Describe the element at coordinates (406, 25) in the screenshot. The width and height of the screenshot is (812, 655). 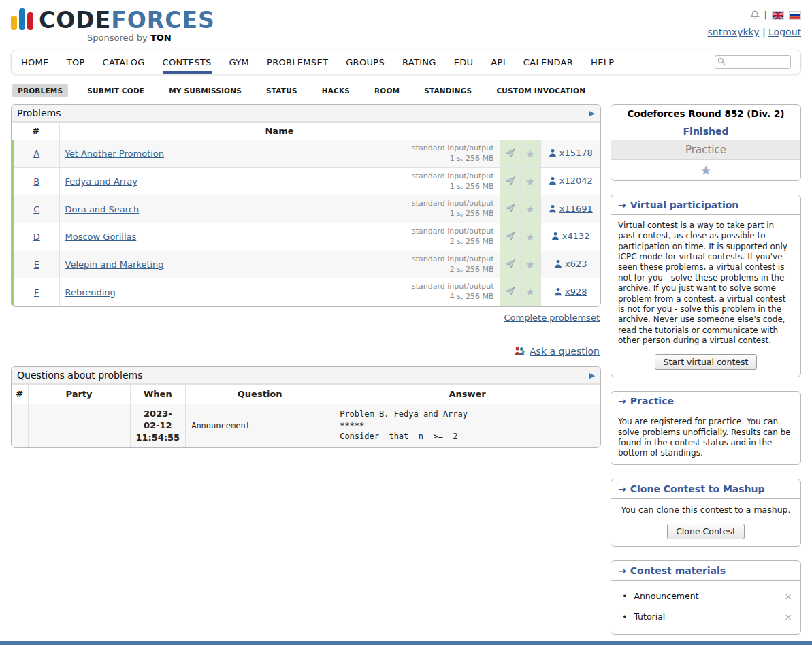
I see `top-header: CODEFORCES Sponsored by TON | sntmxykky …` at that location.